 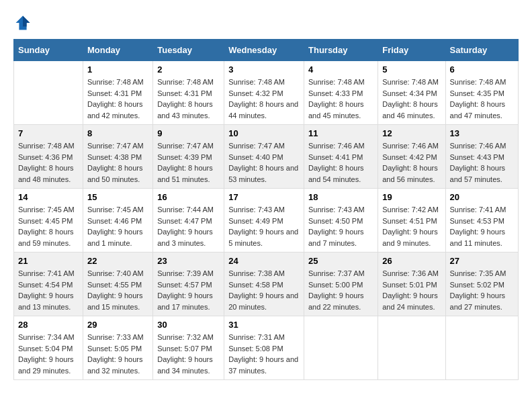 What do you see at coordinates (411, 238) in the screenshot?
I see `cell-daylight: Daylight: 9 hours and 9 minutes.` at bounding box center [411, 238].